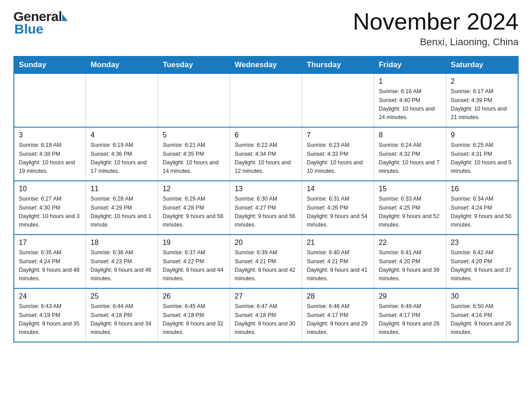  I want to click on day-number: 15, so click(410, 189).